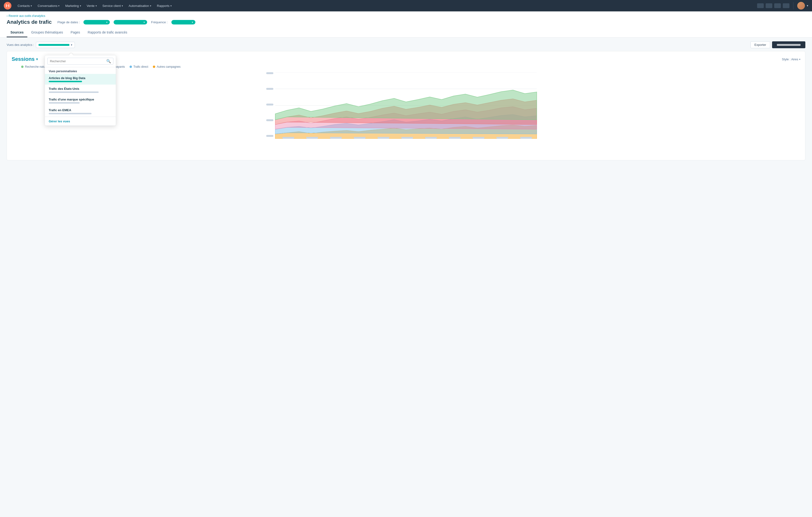 Image resolution: width=812 pixels, height=517 pixels. I want to click on analytics-view-label: Vues des analytics :, so click(20, 45).